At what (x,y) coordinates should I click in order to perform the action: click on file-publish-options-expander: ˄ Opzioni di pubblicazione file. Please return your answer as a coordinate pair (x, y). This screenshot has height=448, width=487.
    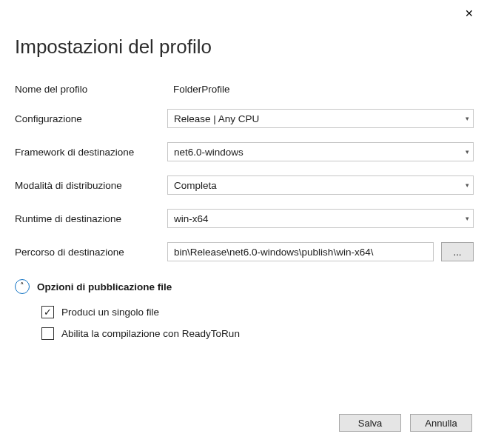
    Looking at the image, I should click on (243, 287).